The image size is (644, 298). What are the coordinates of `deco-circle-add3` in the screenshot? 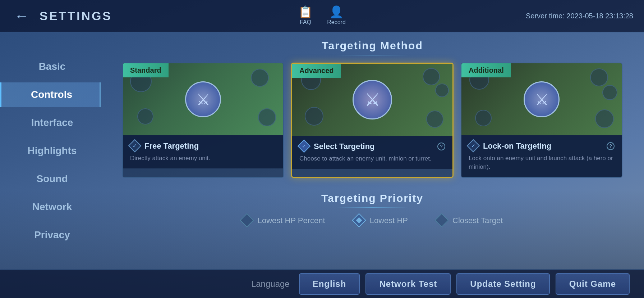 It's located at (483, 118).